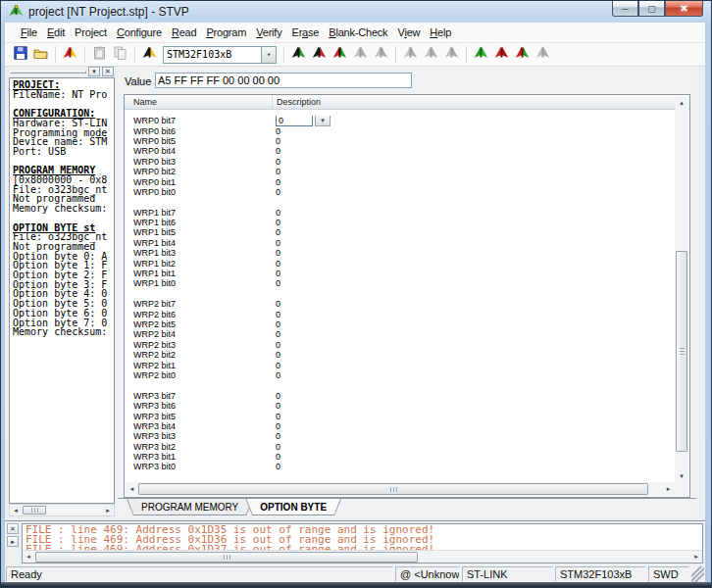 The image size is (712, 588). Describe the element at coordinates (220, 55) in the screenshot. I see `device-combo: STM32F103xB▾` at that location.